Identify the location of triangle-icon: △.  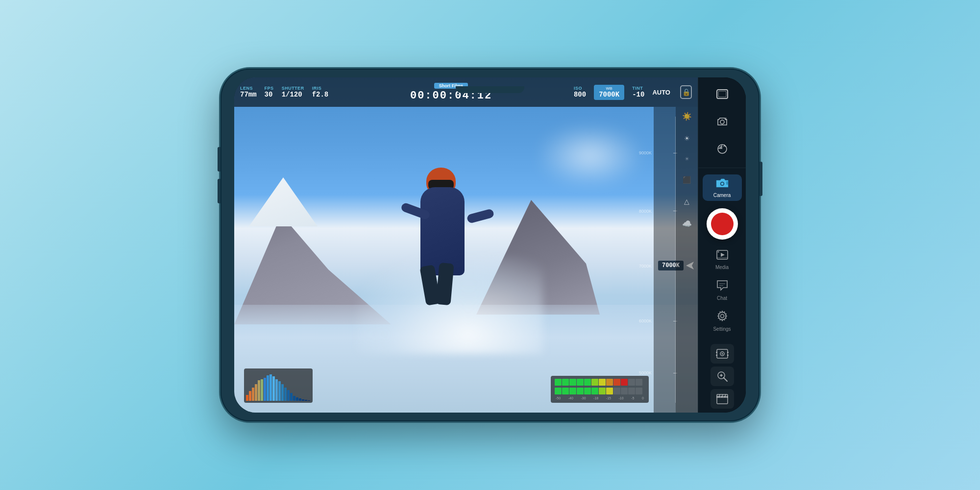
(687, 201).